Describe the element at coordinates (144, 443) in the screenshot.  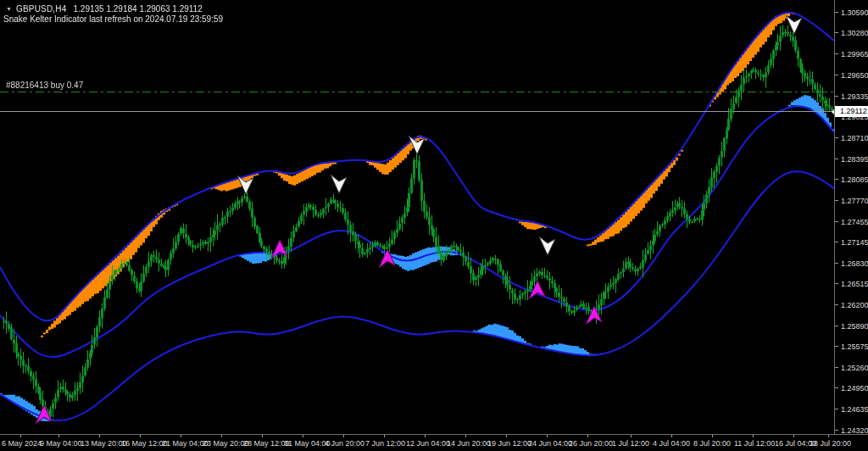
I see `time-tick-label: 16 May 12:00` at that location.